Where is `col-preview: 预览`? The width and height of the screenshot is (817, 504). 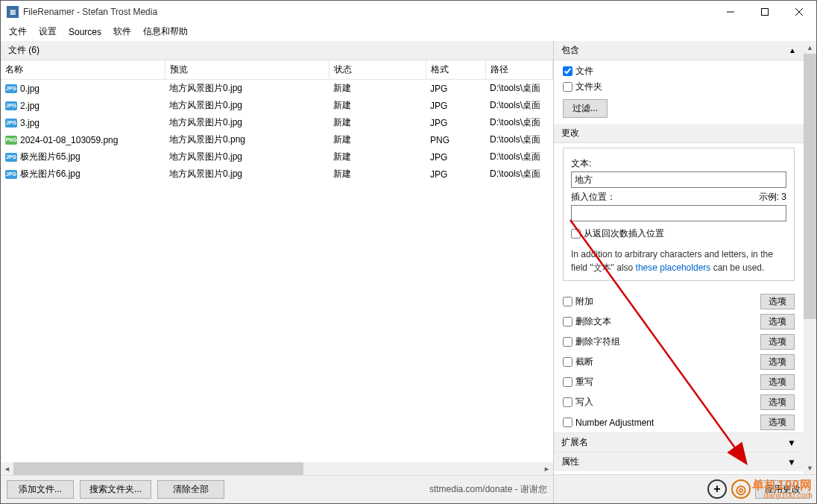 col-preview: 预览 is located at coordinates (247, 70).